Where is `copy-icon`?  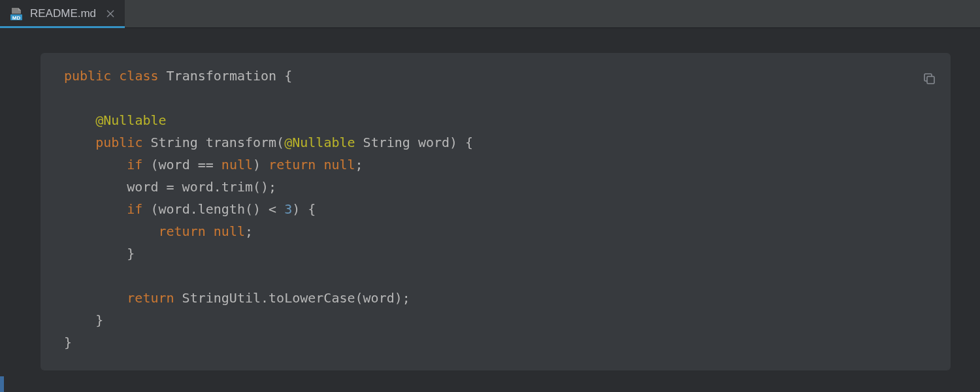
copy-icon is located at coordinates (929, 80).